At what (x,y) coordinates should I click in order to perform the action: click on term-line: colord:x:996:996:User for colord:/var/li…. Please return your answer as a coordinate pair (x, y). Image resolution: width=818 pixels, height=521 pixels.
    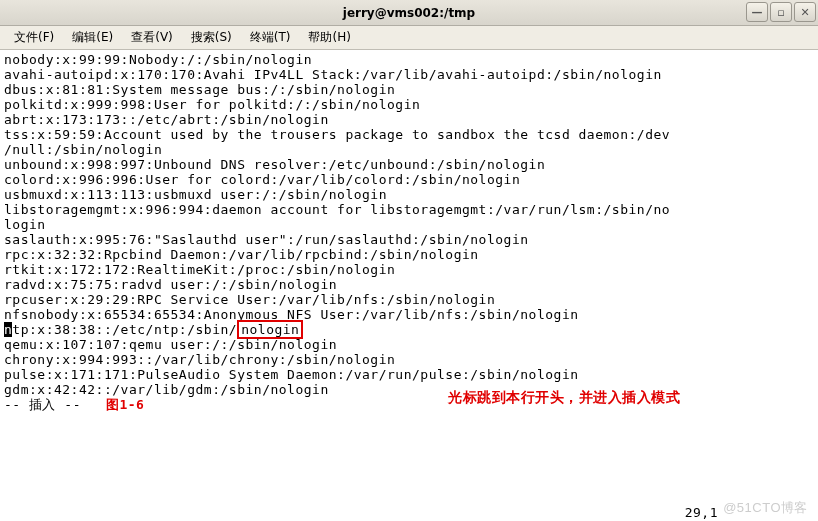
    Looking at the image, I should click on (262, 180).